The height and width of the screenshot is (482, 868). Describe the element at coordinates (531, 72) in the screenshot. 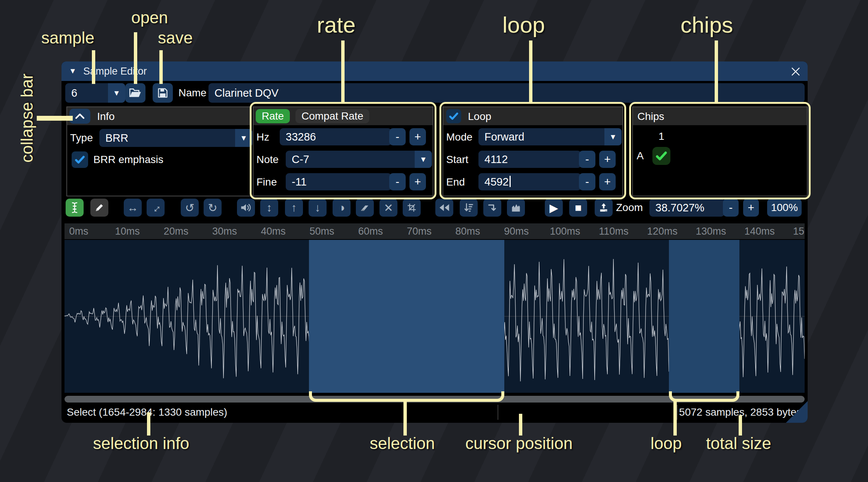

I see `annotation-line-loop` at that location.